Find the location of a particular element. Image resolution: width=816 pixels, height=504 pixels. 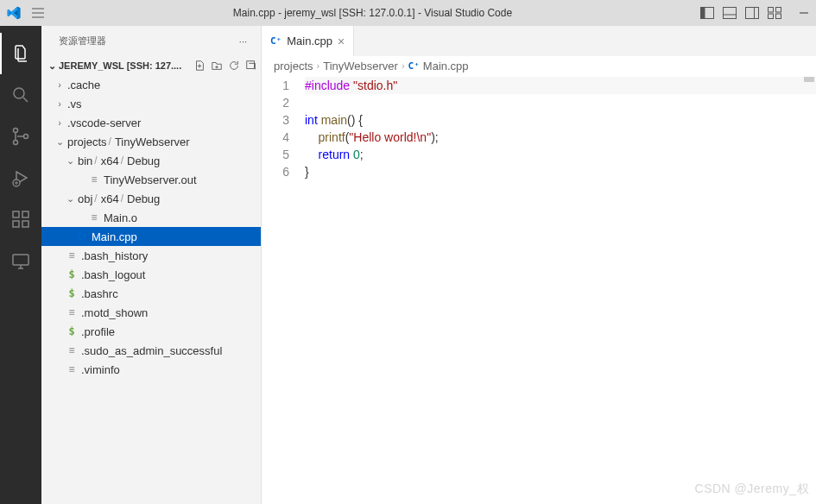

activity-bar is located at coordinates (21, 265).